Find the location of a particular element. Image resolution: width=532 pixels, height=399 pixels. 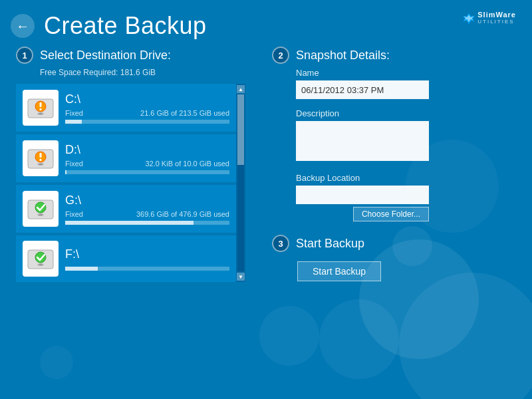

brand-name: SlimWare is located at coordinates (497, 15).